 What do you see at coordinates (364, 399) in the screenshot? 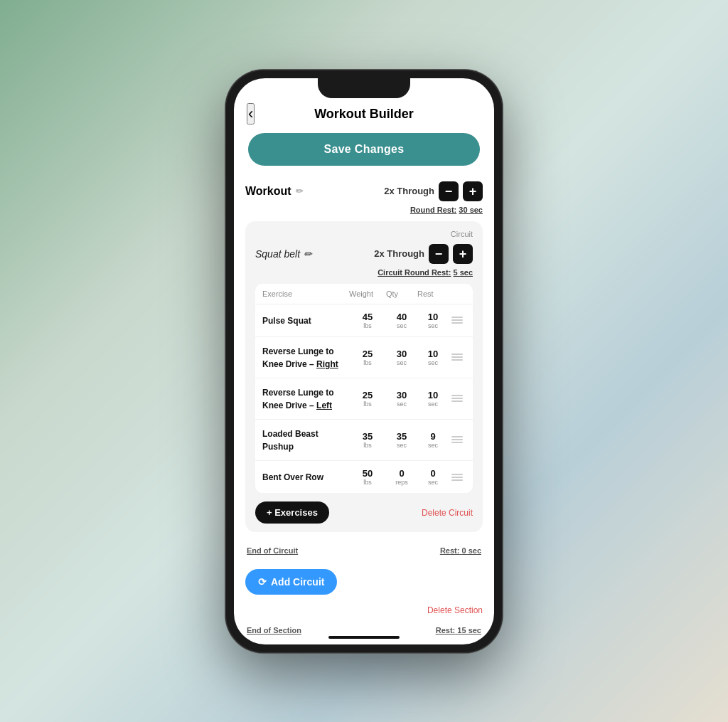
I see `table-row: Reverse Lunge to Knee Drive – Left25lbs3…` at bounding box center [364, 399].